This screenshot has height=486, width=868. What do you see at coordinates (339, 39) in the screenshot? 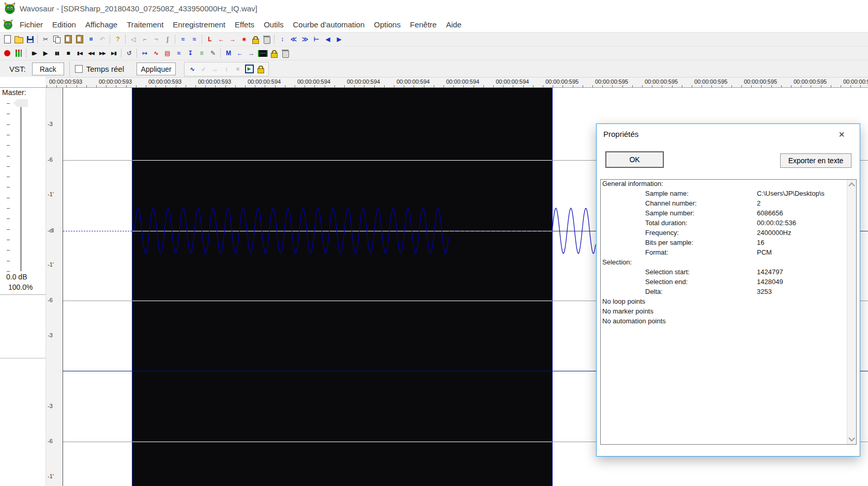
I see `fade-out-button: ▶` at bounding box center [339, 39].